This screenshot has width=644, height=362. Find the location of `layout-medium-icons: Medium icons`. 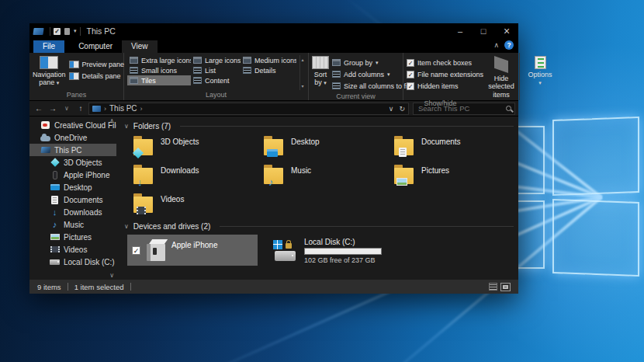

layout-medium-icons: Medium icons is located at coordinates (268, 61).